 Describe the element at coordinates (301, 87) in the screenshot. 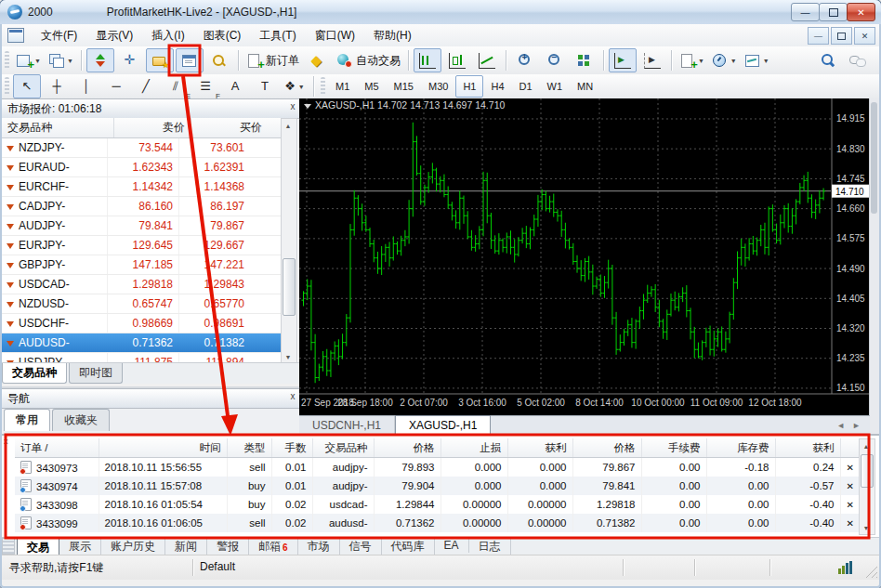

I see `arrows-dropdown-icon: ▼` at that location.